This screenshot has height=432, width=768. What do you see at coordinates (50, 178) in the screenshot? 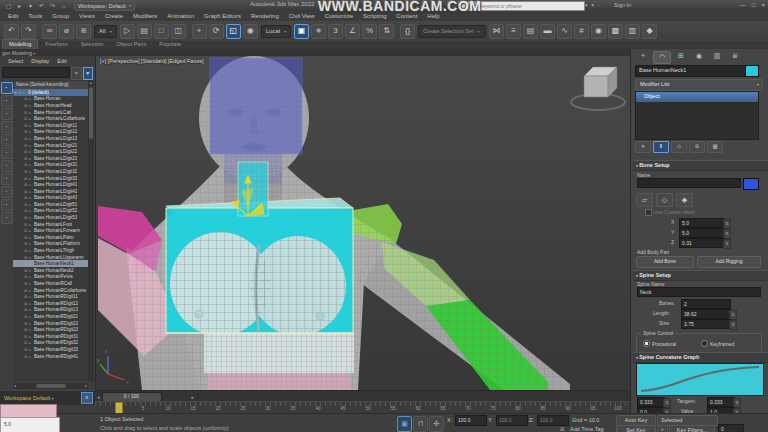
I see `explorer-row: ⊙▹Base HumanLDigit33` at bounding box center [50, 178].